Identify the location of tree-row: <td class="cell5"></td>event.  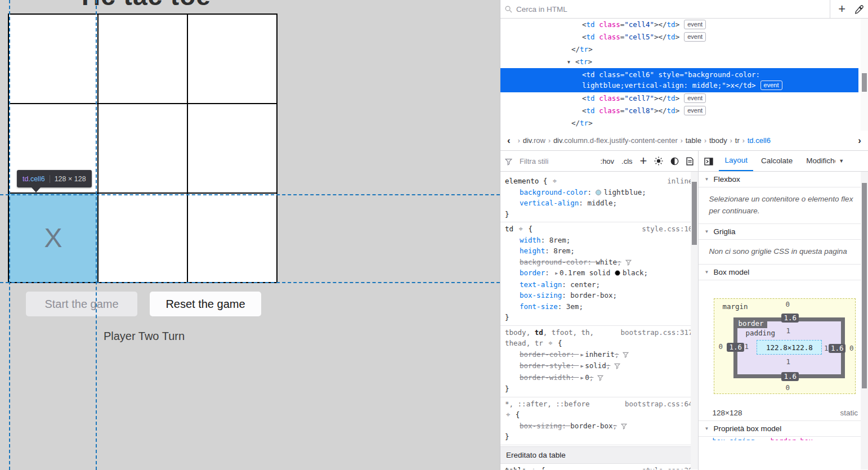
(679, 37).